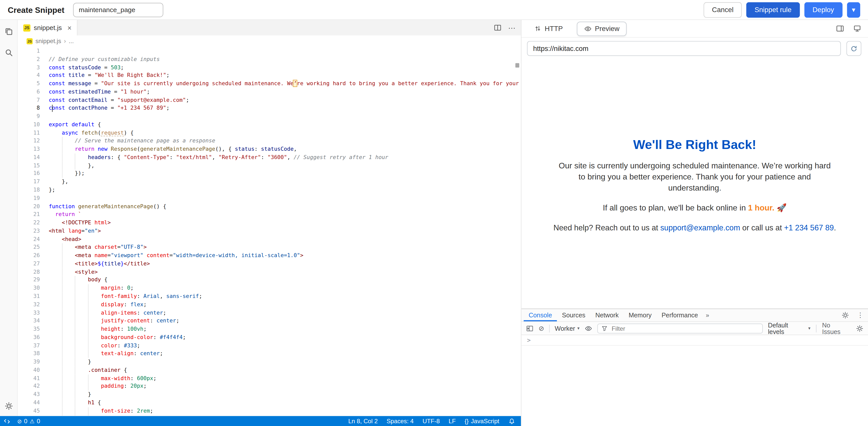 This screenshot has height=426, width=868. Describe the element at coordinates (549, 29) in the screenshot. I see `tab-http: HTTP` at that location.